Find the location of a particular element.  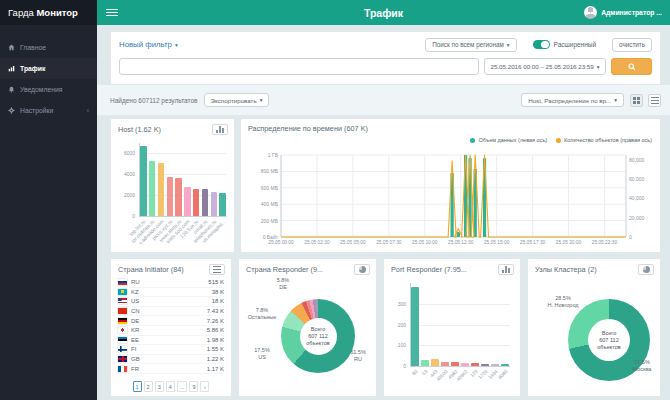

list-view-button is located at coordinates (654, 100).